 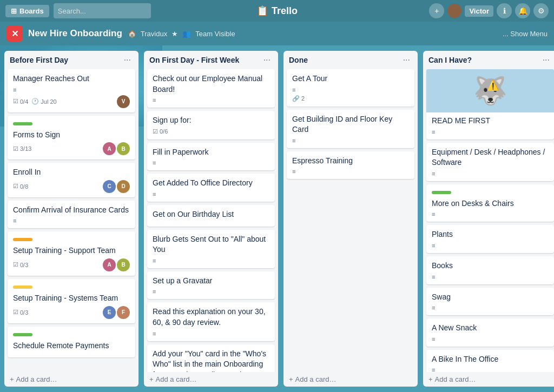 I want to click on card-badge-sign-up-for: ☑0/6, so click(x=160, y=132).